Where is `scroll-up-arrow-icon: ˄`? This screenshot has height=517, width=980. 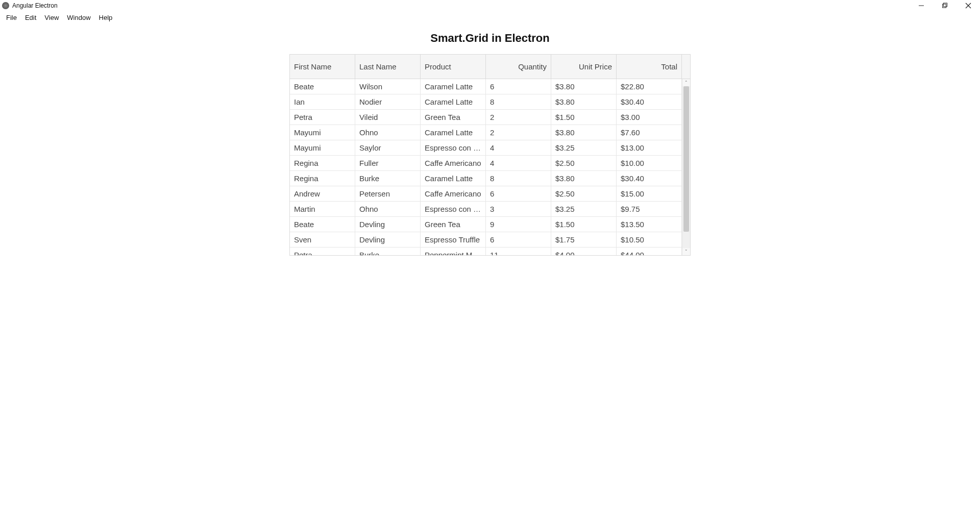 scroll-up-arrow-icon: ˄ is located at coordinates (686, 83).